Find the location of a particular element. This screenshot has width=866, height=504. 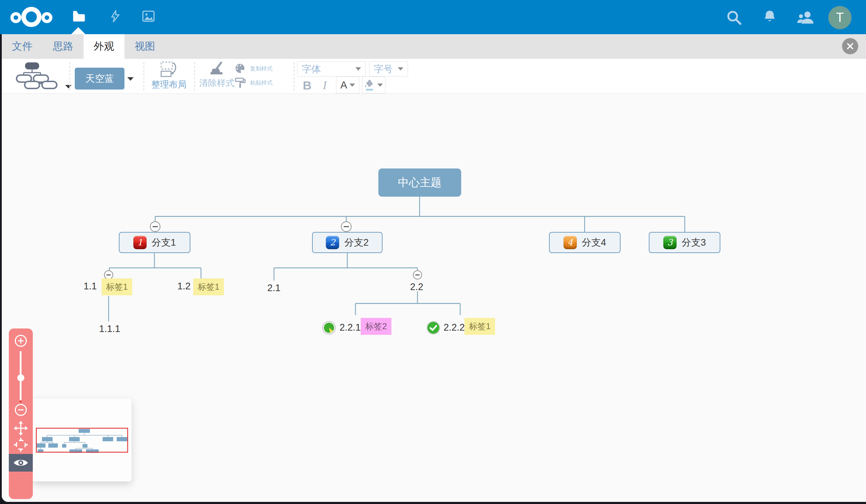

template-dropdown-caret is located at coordinates (68, 87).